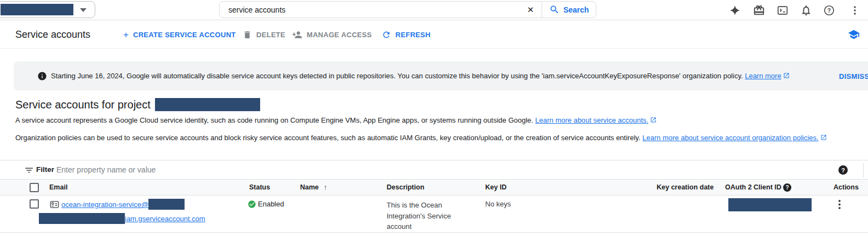 The height and width of the screenshot is (236, 868). Describe the element at coordinates (34, 204) in the screenshot. I see `row-checkbox` at that location.